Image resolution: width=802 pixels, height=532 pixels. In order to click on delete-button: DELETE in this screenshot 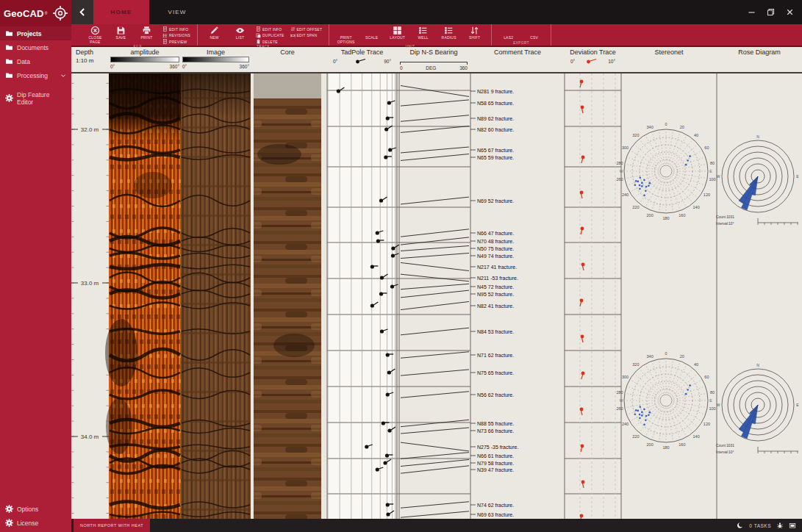, I will do `click(271, 41)`.